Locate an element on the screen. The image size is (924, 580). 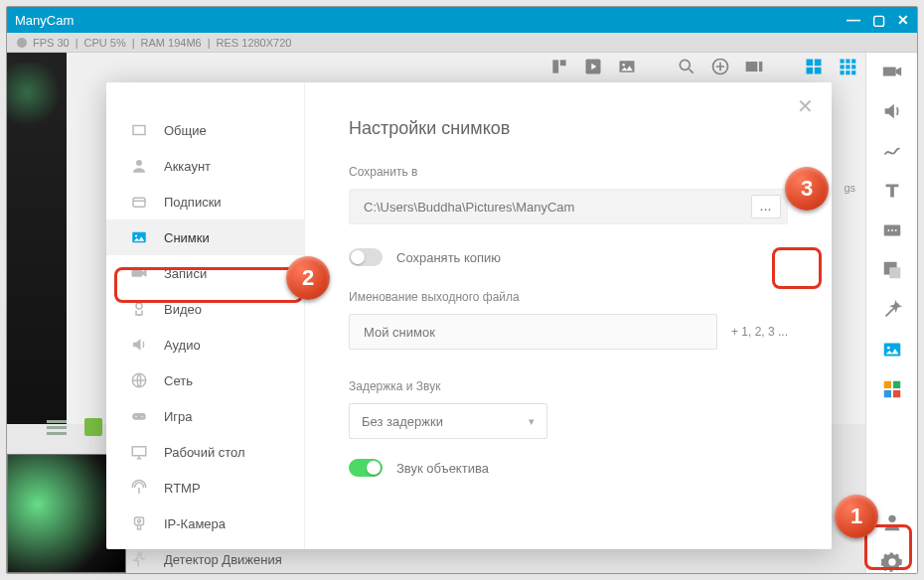
sidebar-item-video: Видео is located at coordinates (205, 309).